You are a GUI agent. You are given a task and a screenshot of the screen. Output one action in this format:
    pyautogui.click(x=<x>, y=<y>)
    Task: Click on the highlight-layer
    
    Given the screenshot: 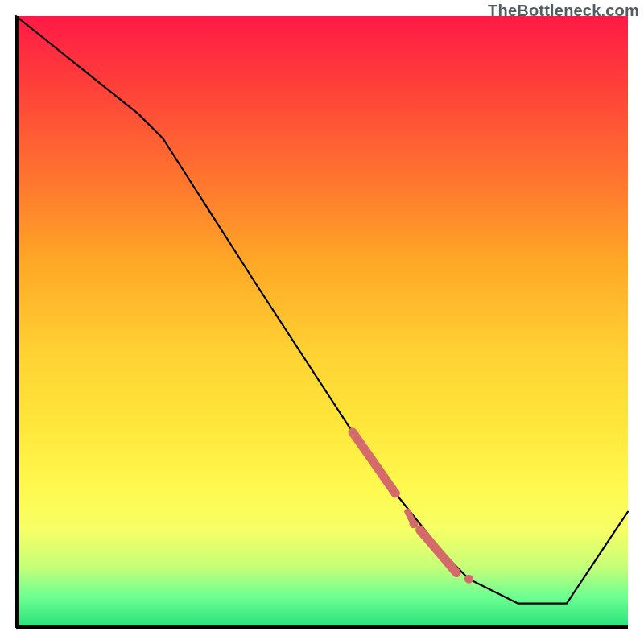 What is the action you would take?
    pyautogui.click(x=413, y=508)
    